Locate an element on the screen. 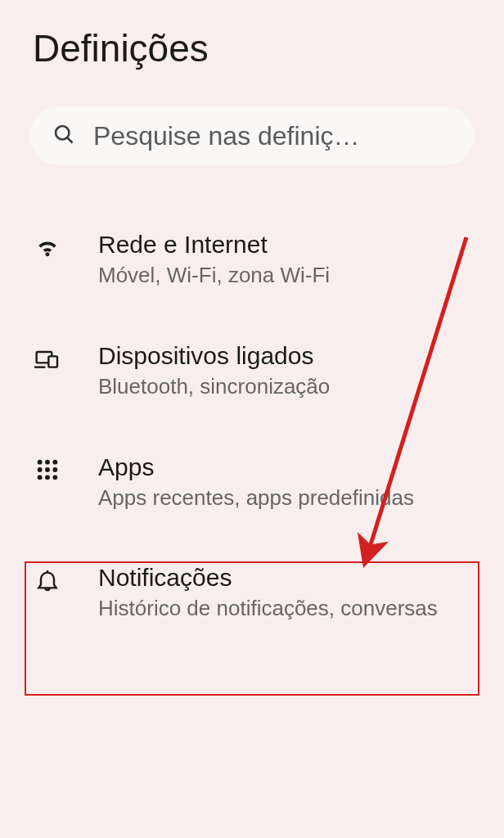 This screenshot has height=838, width=504. settings-item-apps: Apps Apps recentes, apps predefinidas is located at coordinates (252, 483).